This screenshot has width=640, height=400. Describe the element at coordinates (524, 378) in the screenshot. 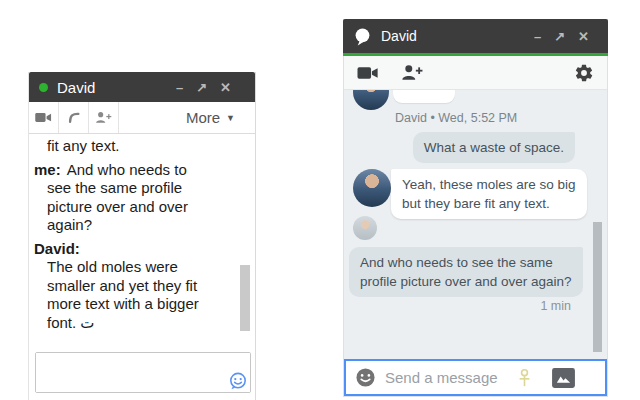

I see `ankh-icon` at that location.